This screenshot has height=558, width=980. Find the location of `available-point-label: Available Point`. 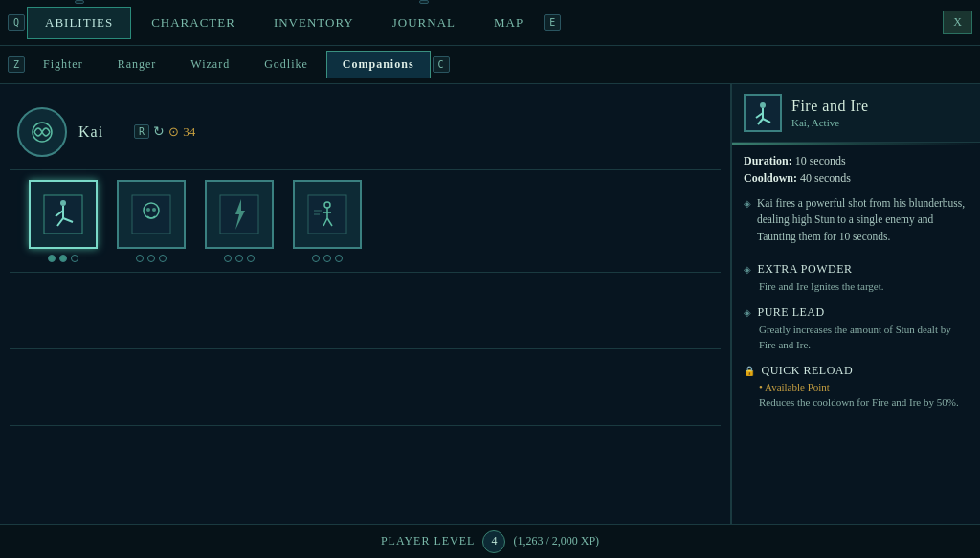

available-point-label: Available Point is located at coordinates (856, 387).